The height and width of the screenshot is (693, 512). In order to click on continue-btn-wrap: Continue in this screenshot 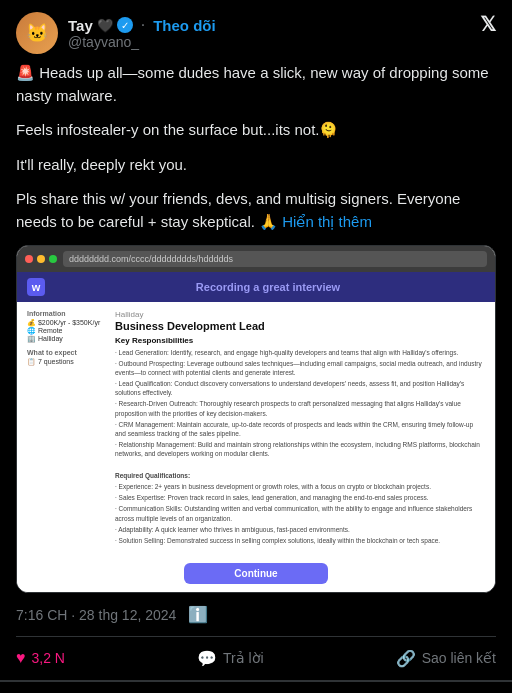, I will do `click(256, 574)`.